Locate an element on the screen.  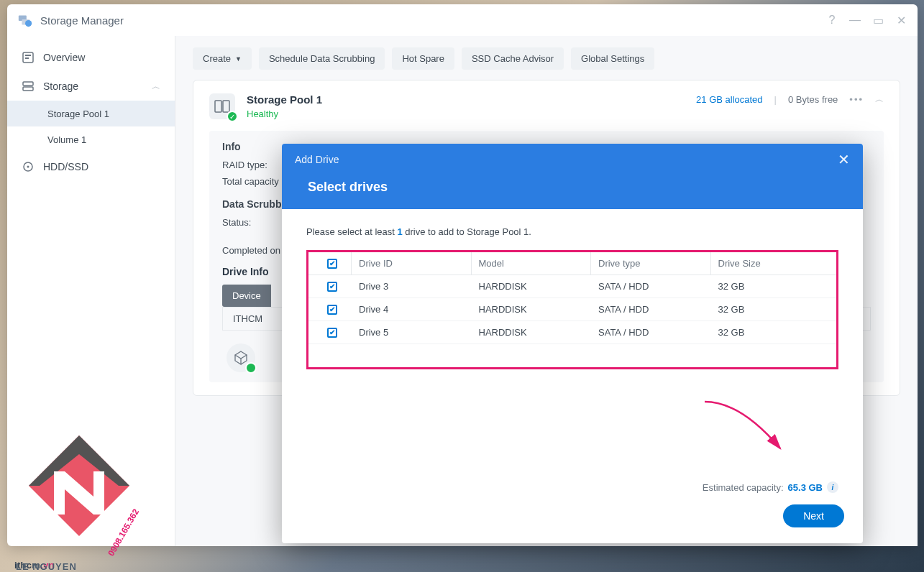
select-hint: Please select at least 1 drive to add to… is located at coordinates (572, 231).